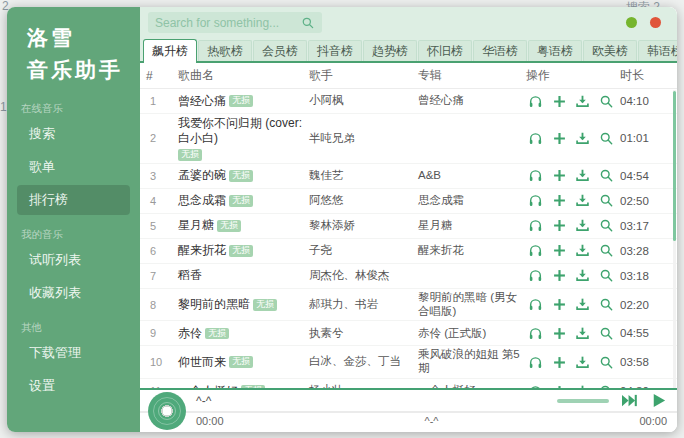 This screenshot has width=684, height=438. Describe the element at coordinates (74, 167) in the screenshot. I see `sidebar-item-歌单: 歌单` at that location.